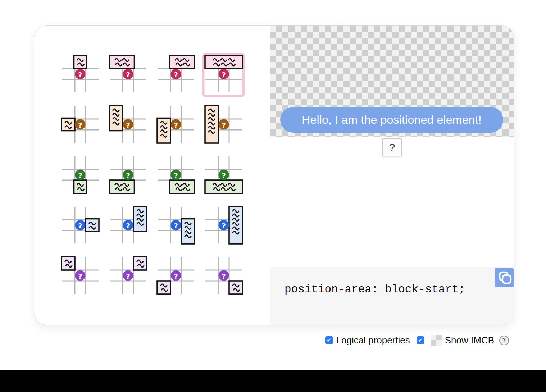  I want to click on show-imcb-label: Show IMCB, so click(470, 340).